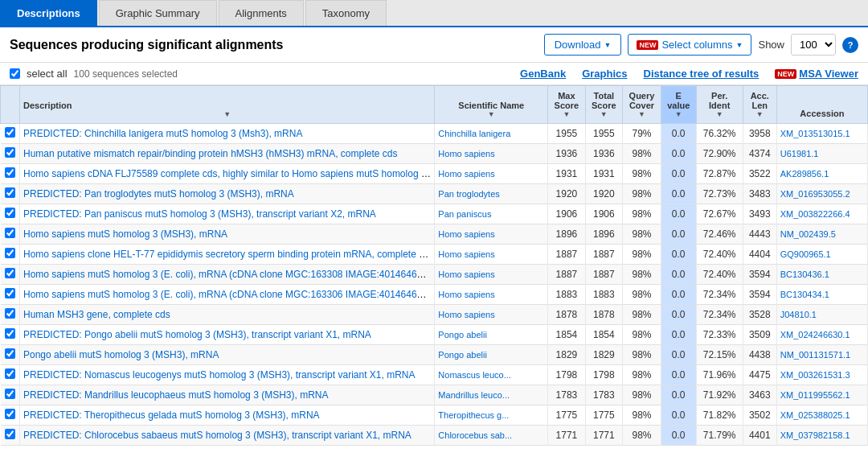  I want to click on accession-link: XM_013513015.1, so click(815, 134).